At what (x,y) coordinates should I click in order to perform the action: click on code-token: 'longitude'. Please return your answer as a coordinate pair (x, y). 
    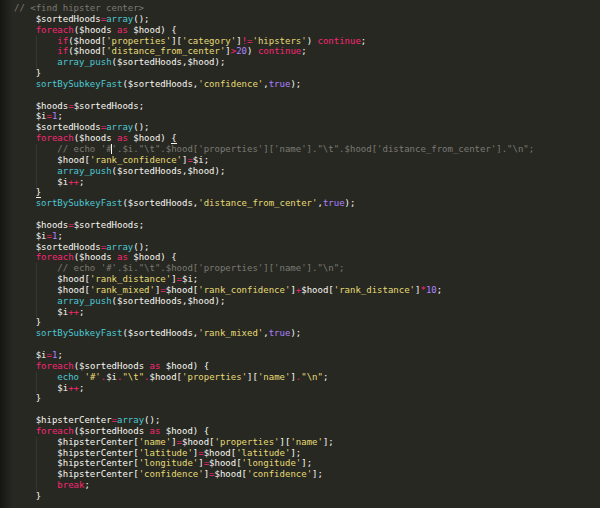
    Looking at the image, I should click on (169, 463).